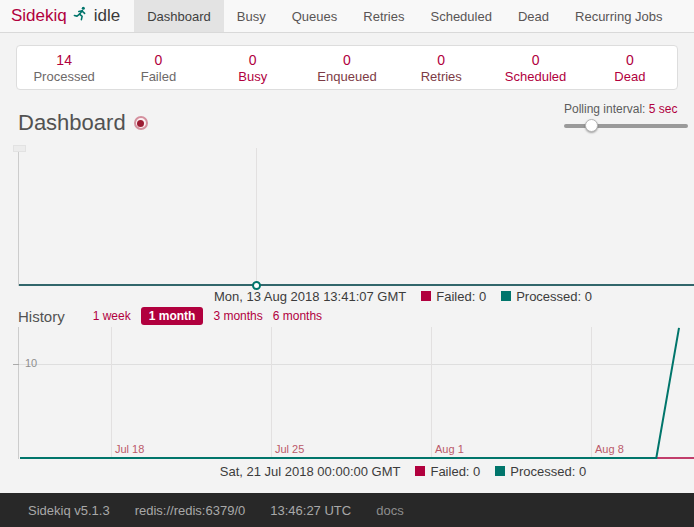  I want to click on history-legend-time: Sat, 21 Jul 2018 00:00:00 GMT, so click(310, 472).